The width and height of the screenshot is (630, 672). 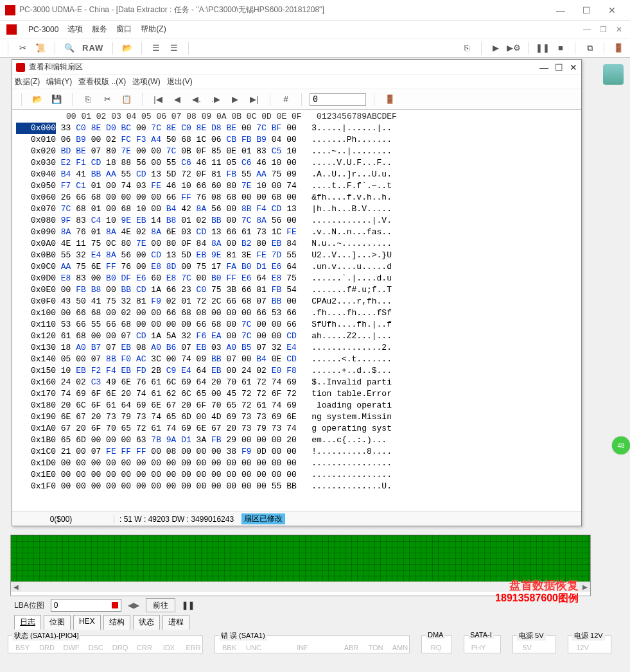 I want to click on hex-save-icon: 💾, so click(x=57, y=99).